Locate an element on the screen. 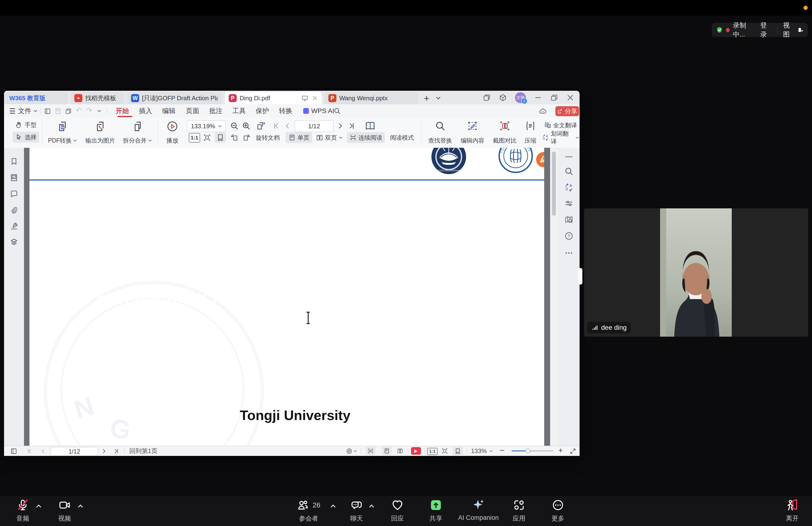 This screenshot has width=812, height=526. audio-button: 音频 is located at coordinates (23, 511).